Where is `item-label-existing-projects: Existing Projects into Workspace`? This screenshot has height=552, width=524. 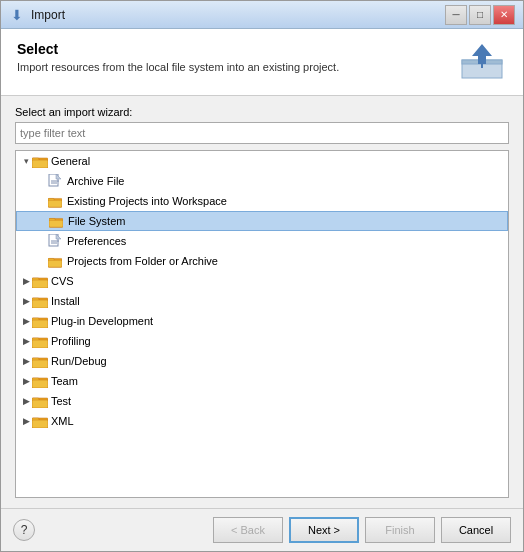 item-label-existing-projects: Existing Projects into Workspace is located at coordinates (147, 201).